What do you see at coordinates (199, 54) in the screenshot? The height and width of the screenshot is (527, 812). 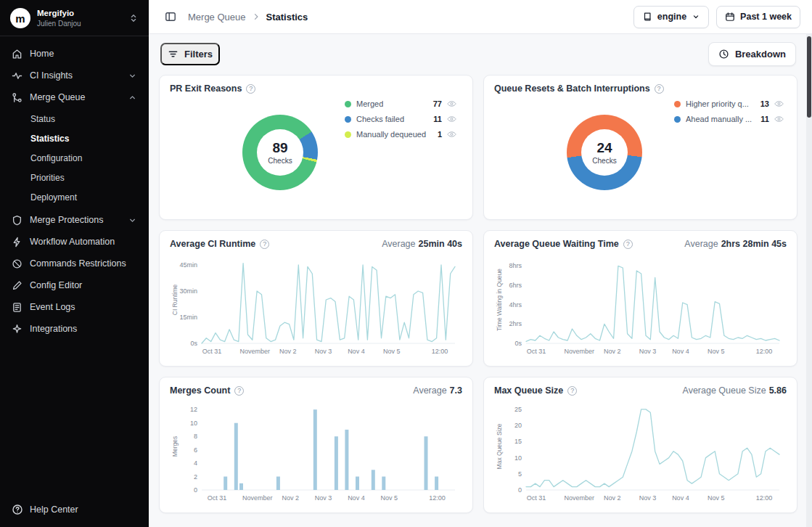 I see `filters-label: Filters` at bounding box center [199, 54].